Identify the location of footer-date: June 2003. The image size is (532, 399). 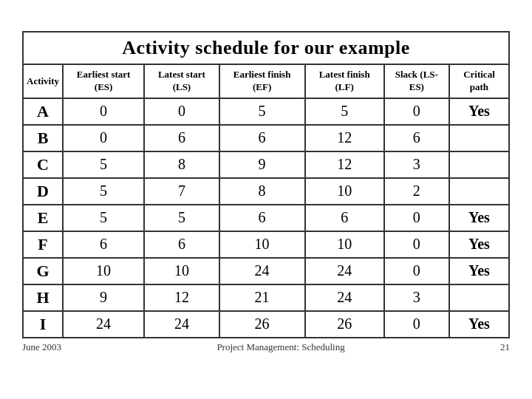
(41, 347).